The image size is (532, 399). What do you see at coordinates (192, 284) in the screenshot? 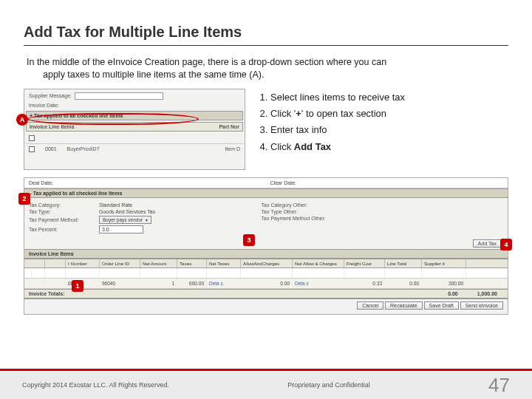
I see `gr-amt: 600.00` at bounding box center [192, 284].